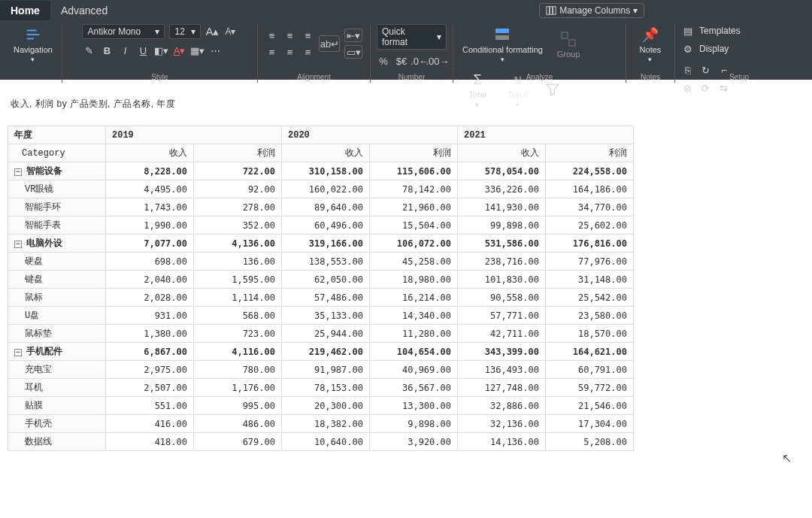  What do you see at coordinates (150, 298) in the screenshot?
I see `cell: 2,028.00` at bounding box center [150, 298].